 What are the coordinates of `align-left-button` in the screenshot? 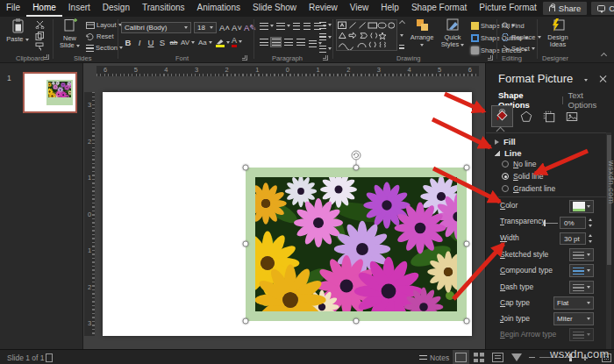 It's located at (263, 42).